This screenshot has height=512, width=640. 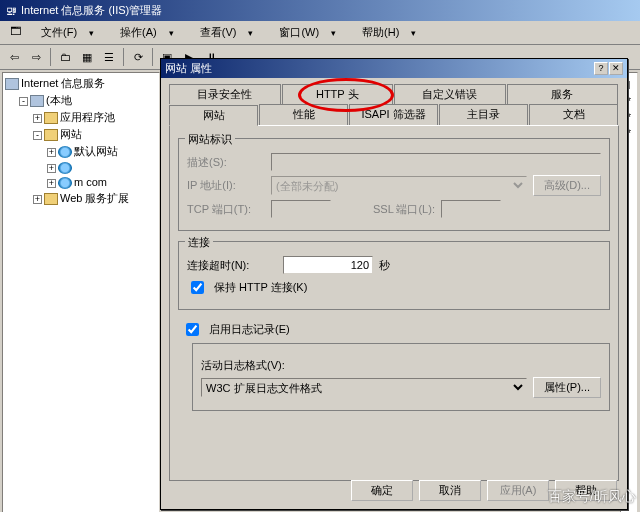 I want to click on log-format-label: 活动日志格式(V):, so click(x=243, y=366).